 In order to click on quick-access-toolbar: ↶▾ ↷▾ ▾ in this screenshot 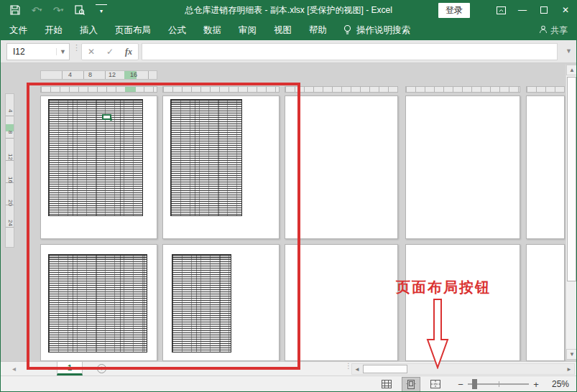, I will do `click(54, 10)`.